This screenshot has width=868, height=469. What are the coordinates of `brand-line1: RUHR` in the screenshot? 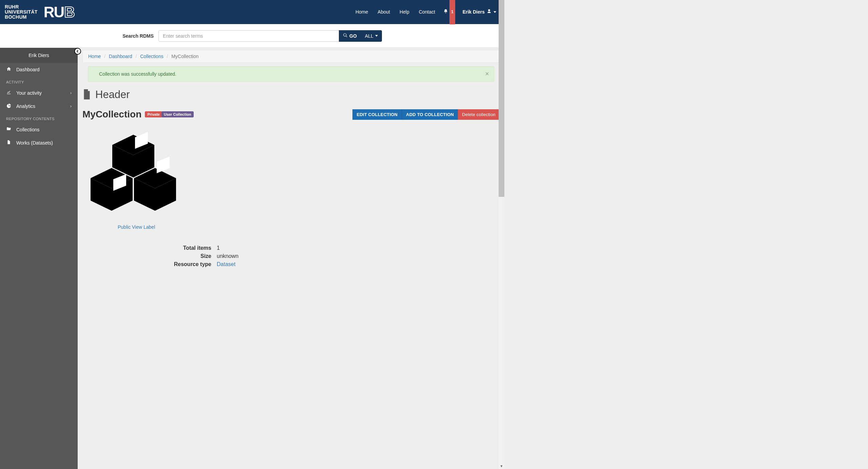 It's located at (21, 7).